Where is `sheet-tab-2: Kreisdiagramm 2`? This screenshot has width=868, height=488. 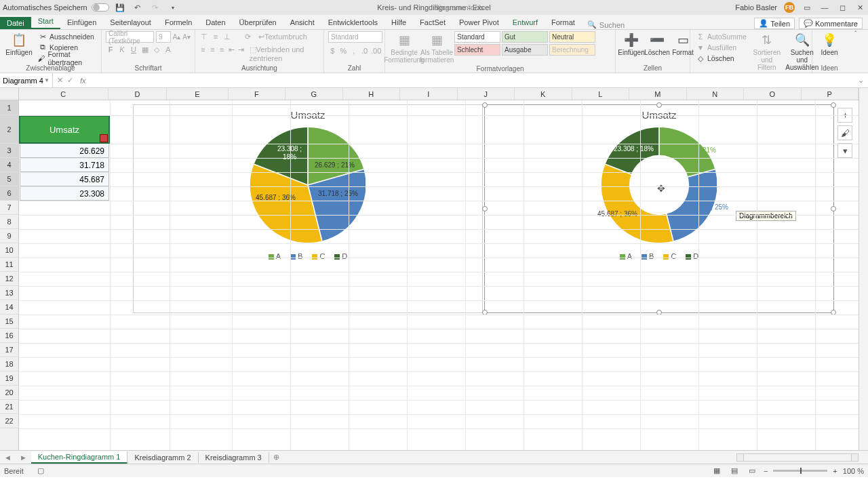 sheet-tab-2: Kreisdiagramm 2 is located at coordinates (163, 458).